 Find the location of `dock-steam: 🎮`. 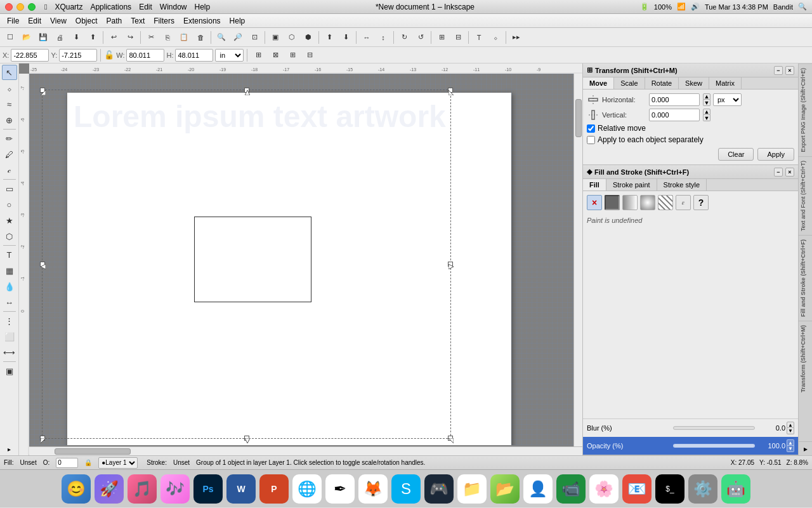

dock-steam: 🎮 is located at coordinates (439, 489).